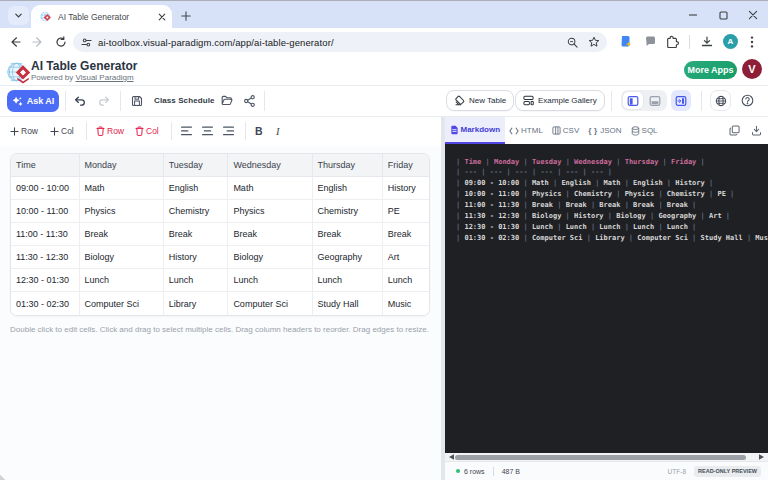  Describe the element at coordinates (110, 131) in the screenshot. I see `delete-row-button: Row` at that location.